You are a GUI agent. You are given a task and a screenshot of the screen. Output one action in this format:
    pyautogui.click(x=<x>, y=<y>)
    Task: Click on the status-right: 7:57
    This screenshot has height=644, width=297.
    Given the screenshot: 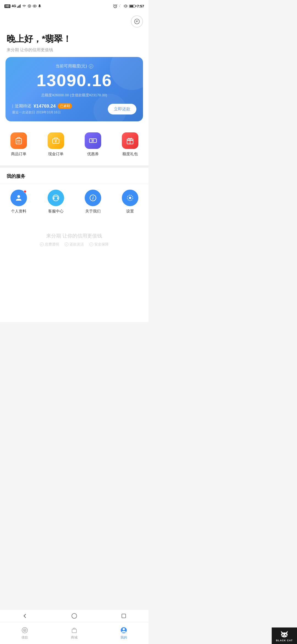 What is the action you would take?
    pyautogui.click(x=129, y=6)
    